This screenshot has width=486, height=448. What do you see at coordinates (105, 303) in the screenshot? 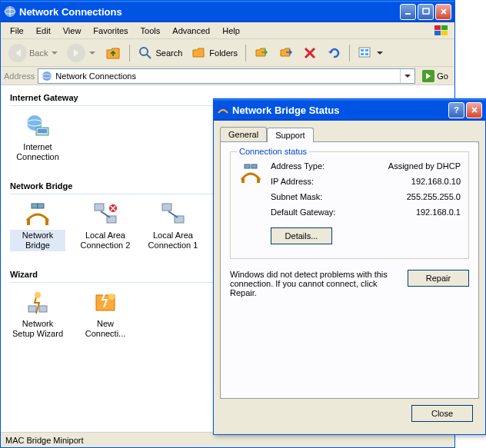
I see `new-connection-icon` at bounding box center [105, 303].